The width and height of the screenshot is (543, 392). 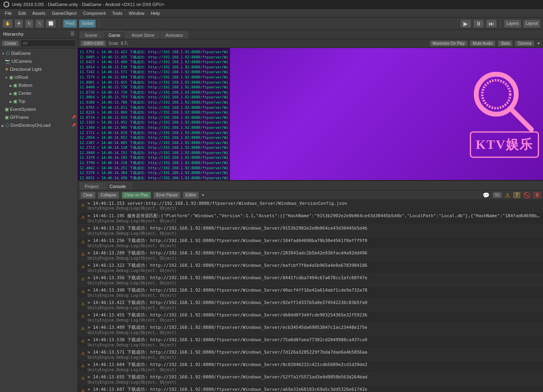 I want to click on move-tool-button: ✥, so click(x=19, y=24).